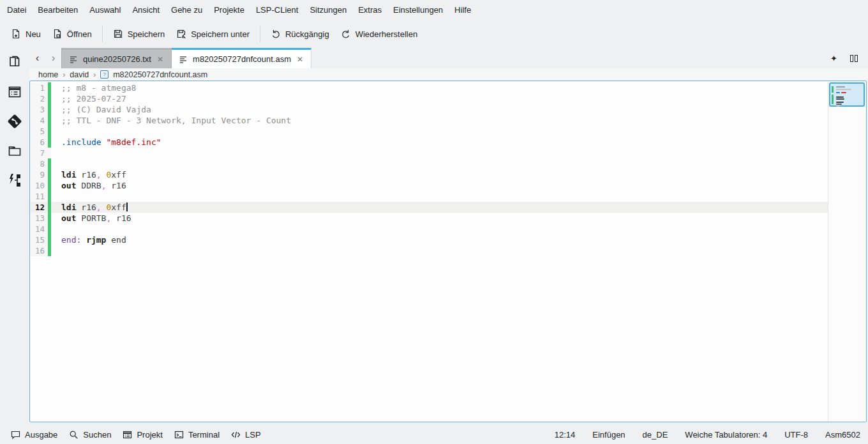  Describe the element at coordinates (39, 185) in the screenshot. I see `line-number: 10` at that location.